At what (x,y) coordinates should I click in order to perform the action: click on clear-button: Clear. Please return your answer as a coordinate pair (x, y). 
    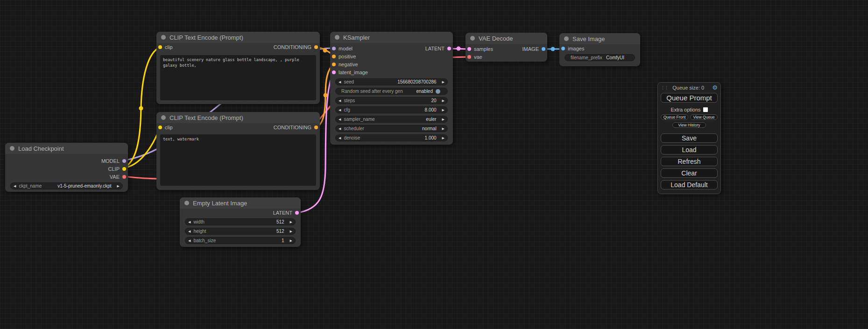
    Looking at the image, I should click on (689, 173).